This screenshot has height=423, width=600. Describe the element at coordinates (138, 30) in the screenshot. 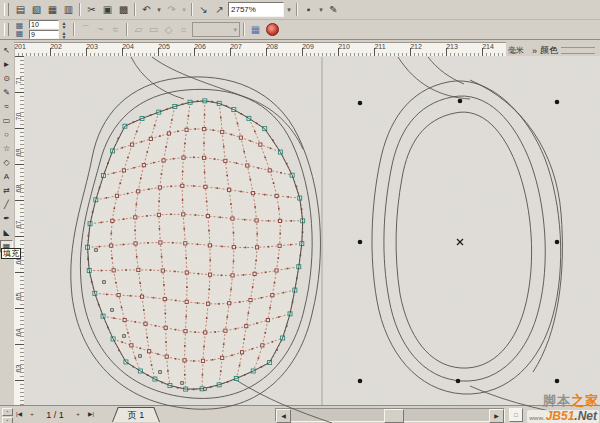

I see `node-option-icon: ▱` at that location.